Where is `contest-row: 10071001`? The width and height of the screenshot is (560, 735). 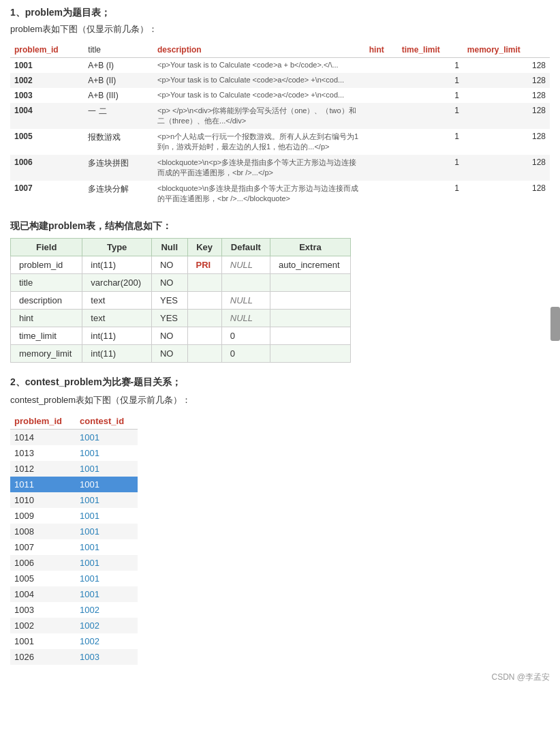 contest-row: 10071001 is located at coordinates (74, 547).